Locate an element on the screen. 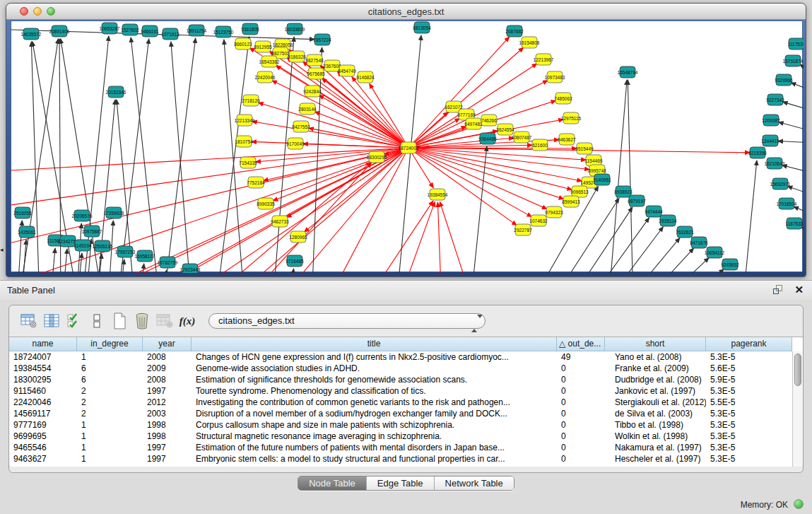 This screenshot has height=514, width=812. column-header-pagerank: pagerank is located at coordinates (749, 344).